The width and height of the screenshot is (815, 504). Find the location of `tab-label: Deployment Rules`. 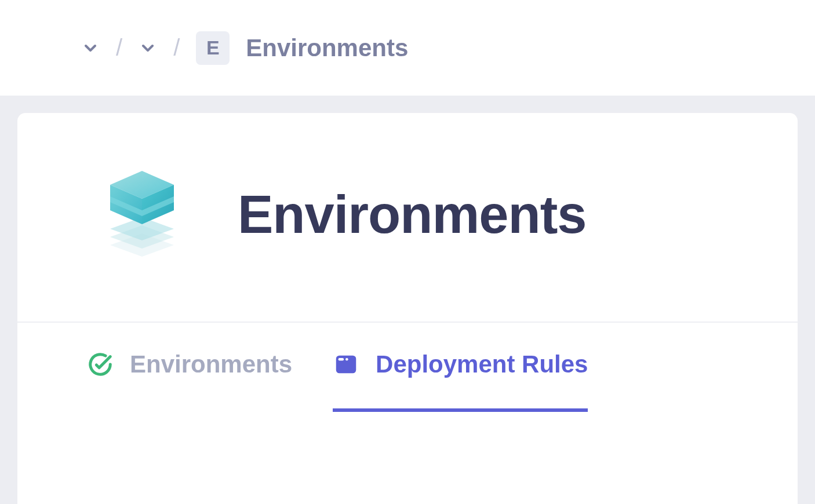

tab-label: Deployment Rules is located at coordinates (482, 364).